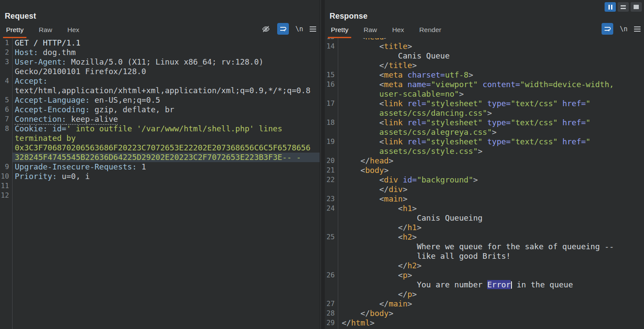  What do you see at coordinates (166, 167) in the screenshot?
I see `line-content: Upgrade-Insecure-Requests: 1` at bounding box center [166, 167].